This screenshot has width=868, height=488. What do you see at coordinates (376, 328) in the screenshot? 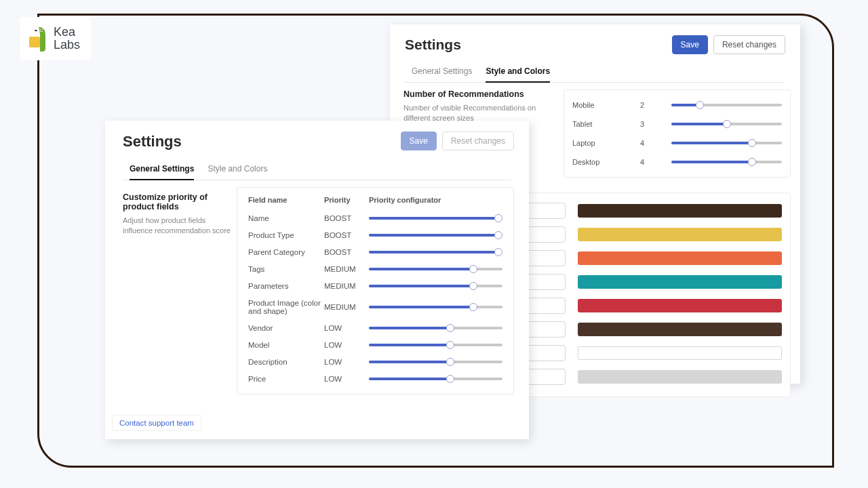
I see `priority-row: VendorLOW` at bounding box center [376, 328].